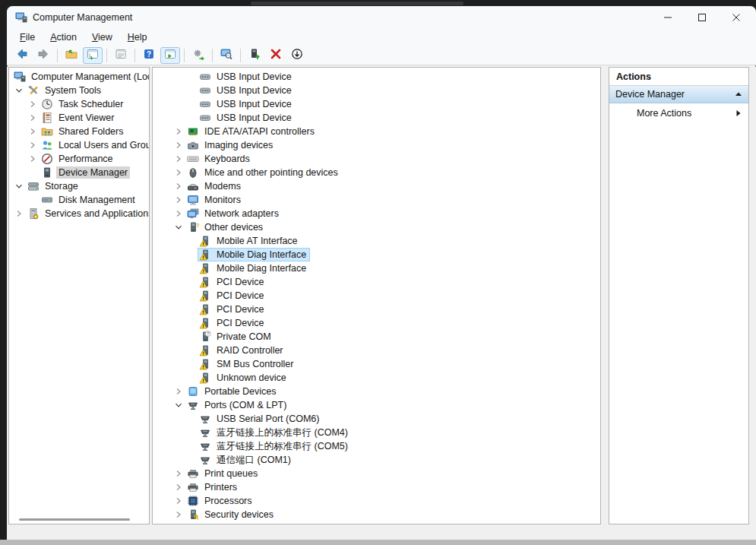  Describe the element at coordinates (79, 159) in the screenshot. I see `tree-item: Performance` at that location.